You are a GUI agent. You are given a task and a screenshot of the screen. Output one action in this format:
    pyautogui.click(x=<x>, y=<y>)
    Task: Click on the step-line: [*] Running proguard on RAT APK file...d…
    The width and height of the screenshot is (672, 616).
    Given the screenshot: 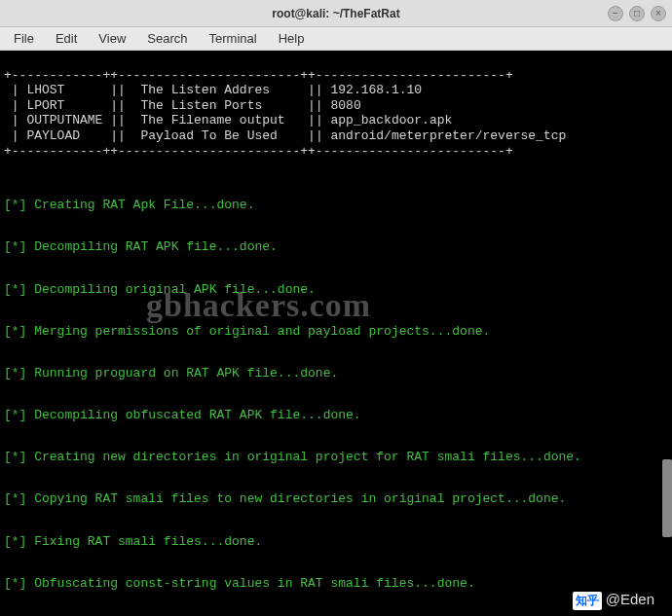 What is the action you would take?
    pyautogui.click(x=336, y=374)
    